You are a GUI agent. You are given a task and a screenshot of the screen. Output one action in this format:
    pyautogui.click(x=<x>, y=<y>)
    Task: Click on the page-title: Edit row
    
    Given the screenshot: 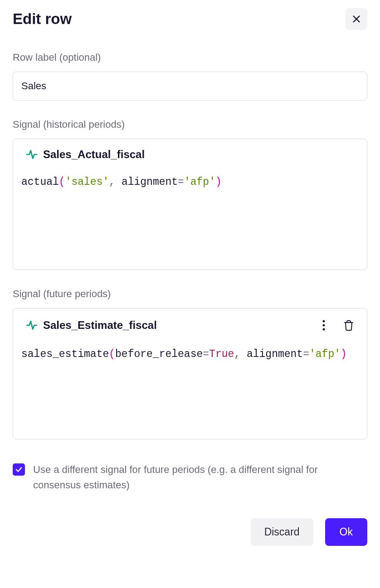 What is the action you would take?
    pyautogui.click(x=42, y=19)
    